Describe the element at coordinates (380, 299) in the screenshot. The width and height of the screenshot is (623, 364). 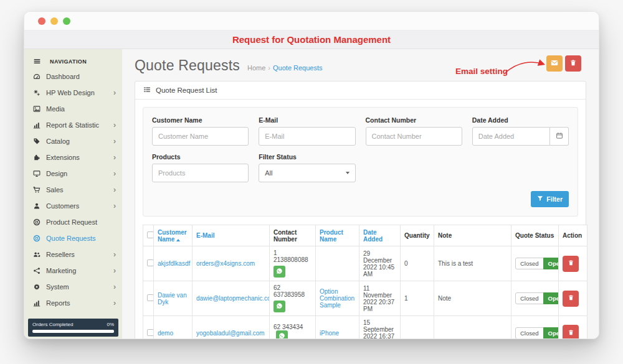
I see `date-added-value: 11 November 2022 20:37 PM` at that location.